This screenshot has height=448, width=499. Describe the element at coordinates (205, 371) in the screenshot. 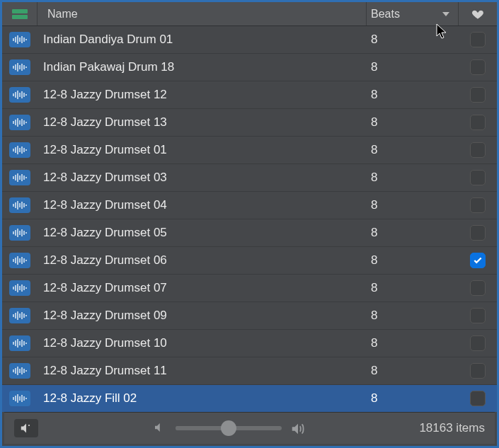

I see `row-name: 12-8 Jazzy Drumset 11` at that location.